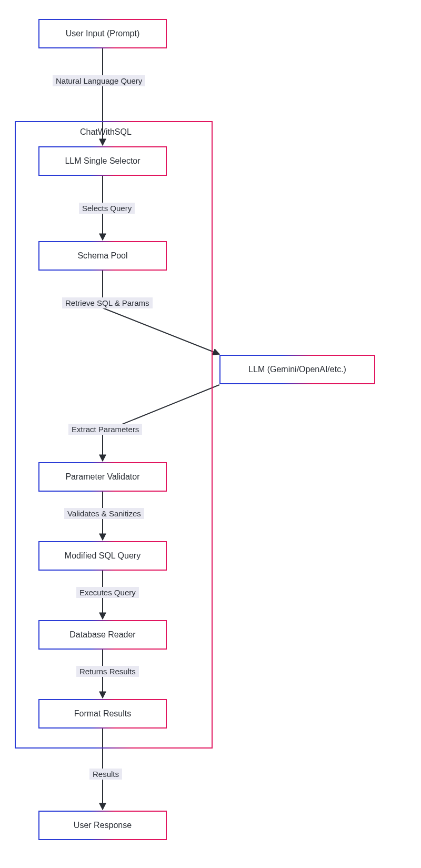  Describe the element at coordinates (103, 256) in the screenshot. I see `node-schema-pool: Schema Pool` at that location.